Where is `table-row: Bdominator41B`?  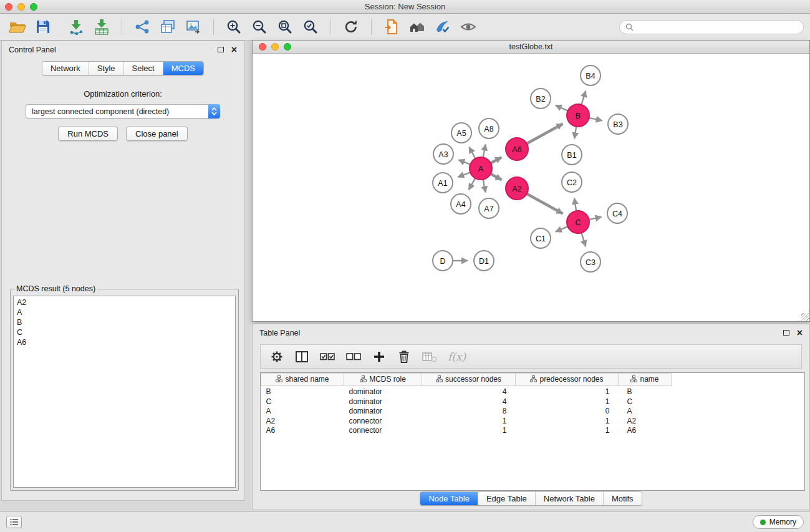
table-row: Bdominator41B is located at coordinates (466, 392).